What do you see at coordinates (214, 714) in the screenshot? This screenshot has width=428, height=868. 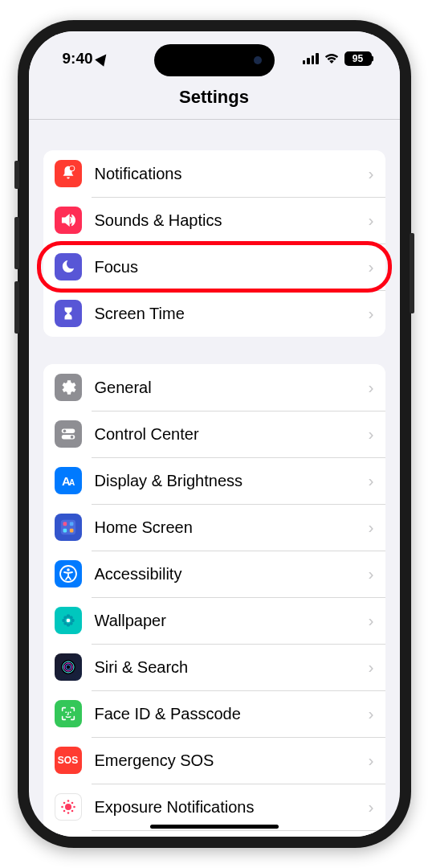 I see `settings-row-face-id: Face ID & Passcode ›` at bounding box center [214, 714].